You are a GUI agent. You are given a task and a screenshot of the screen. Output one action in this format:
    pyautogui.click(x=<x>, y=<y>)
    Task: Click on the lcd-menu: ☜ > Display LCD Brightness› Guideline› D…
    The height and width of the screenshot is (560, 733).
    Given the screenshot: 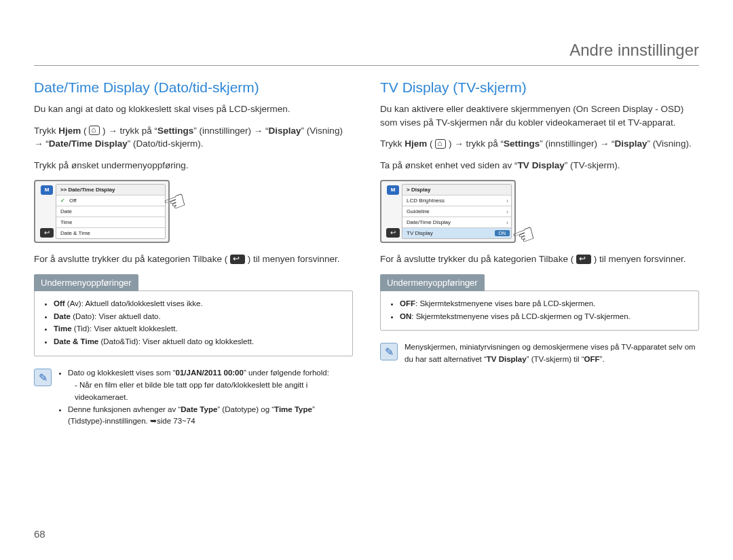 What is the action you would take?
    pyautogui.click(x=457, y=212)
    